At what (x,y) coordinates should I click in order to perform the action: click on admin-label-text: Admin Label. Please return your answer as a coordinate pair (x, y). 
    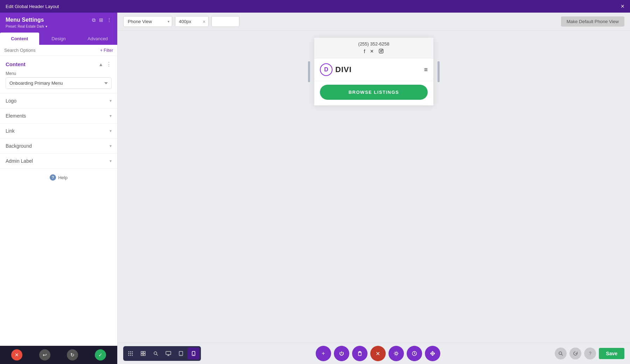
    Looking at the image, I should click on (19, 161).